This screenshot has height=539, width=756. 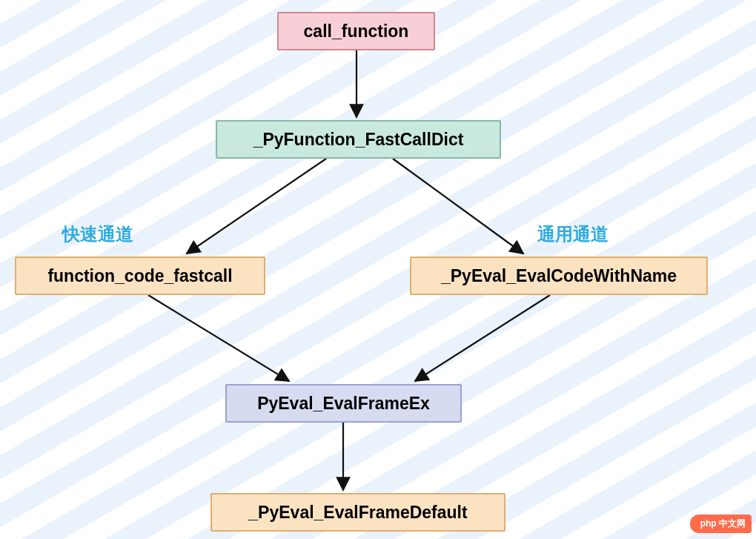 What do you see at coordinates (139, 276) in the screenshot?
I see `node-label: function_code_fastcall` at bounding box center [139, 276].